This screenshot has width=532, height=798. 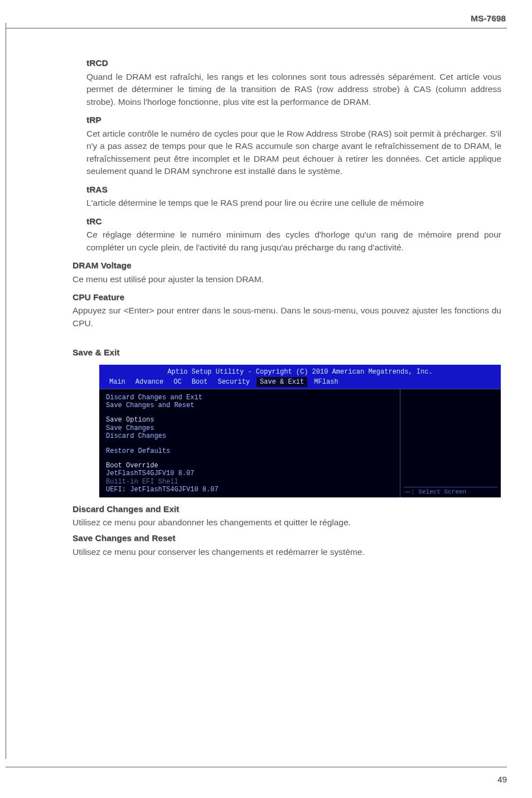 I want to click on heading-save-exit: Save & Exit, so click(x=287, y=352).